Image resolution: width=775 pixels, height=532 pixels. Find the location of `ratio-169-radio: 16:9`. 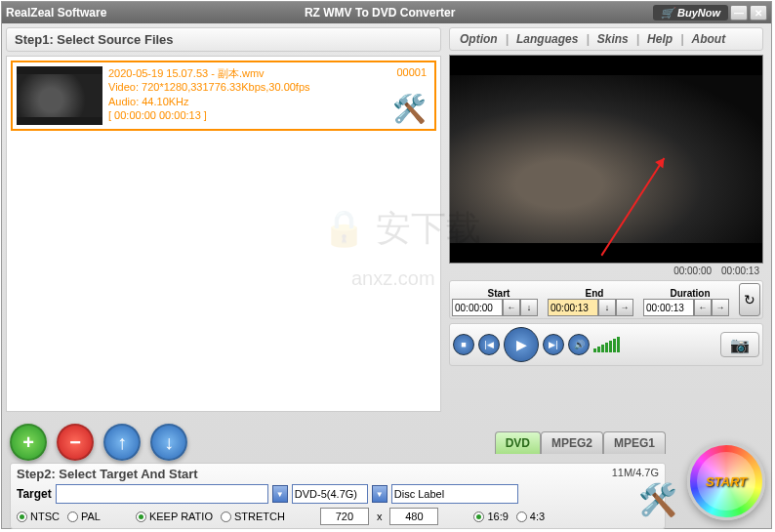

ratio-169-radio: 16:9 is located at coordinates (490, 516).